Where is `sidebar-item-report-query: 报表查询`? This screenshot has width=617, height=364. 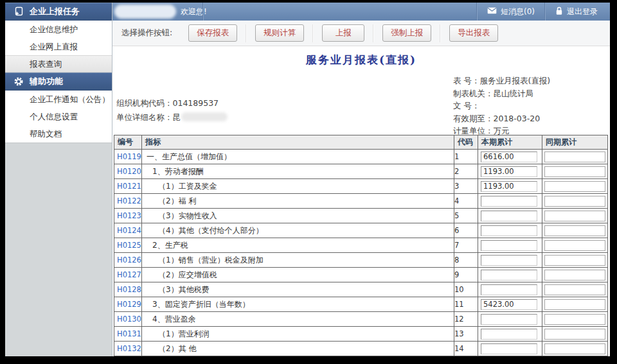
sidebar-item-report-query: 报表查询 is located at coordinates (58, 64).